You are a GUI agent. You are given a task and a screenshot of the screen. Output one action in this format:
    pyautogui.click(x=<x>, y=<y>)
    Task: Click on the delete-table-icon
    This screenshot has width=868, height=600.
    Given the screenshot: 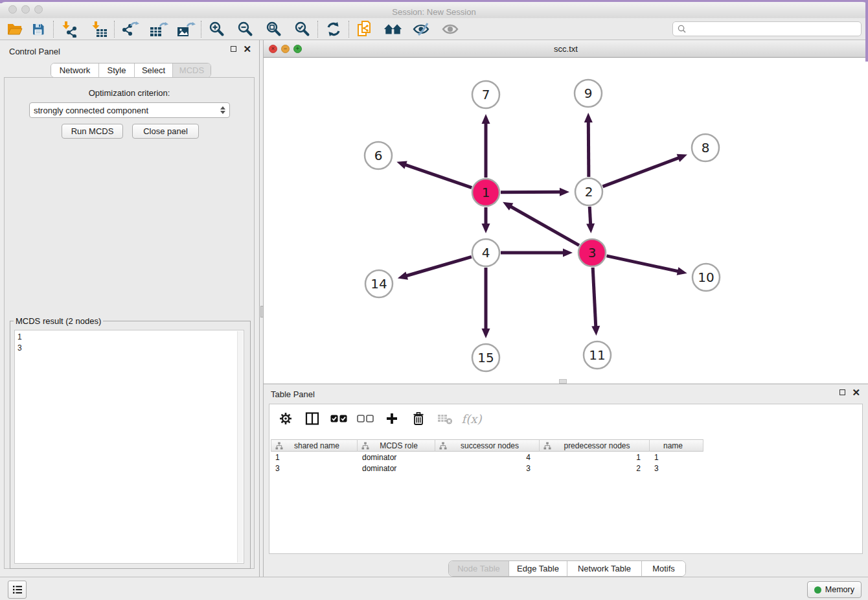 What is the action you would take?
    pyautogui.click(x=445, y=419)
    